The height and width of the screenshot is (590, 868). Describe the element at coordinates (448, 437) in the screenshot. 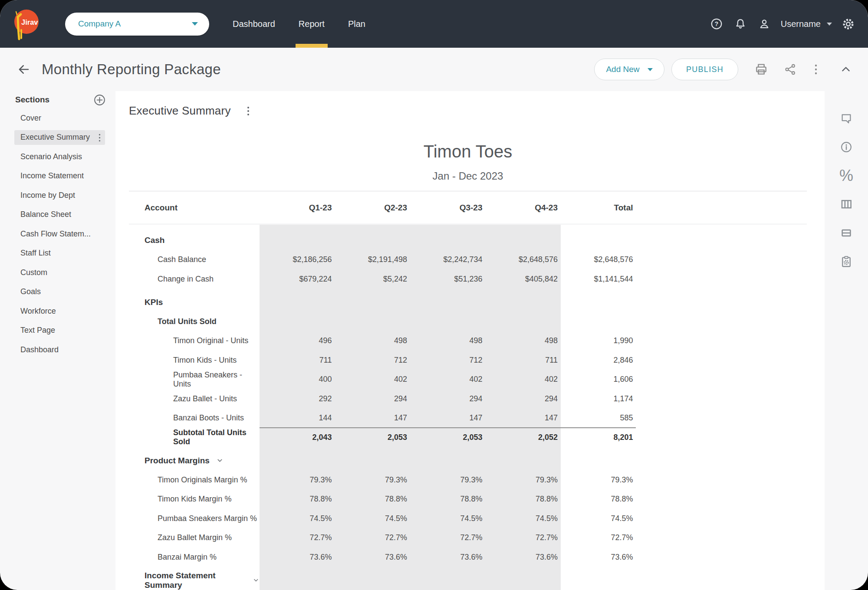

I see `cell-value: 2,053` at that location.